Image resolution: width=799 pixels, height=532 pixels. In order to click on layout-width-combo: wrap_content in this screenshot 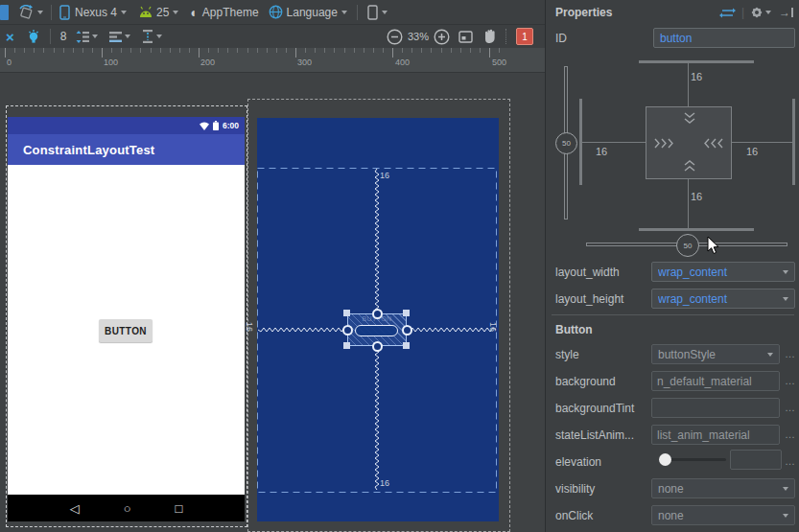, I will do `click(723, 272)`.